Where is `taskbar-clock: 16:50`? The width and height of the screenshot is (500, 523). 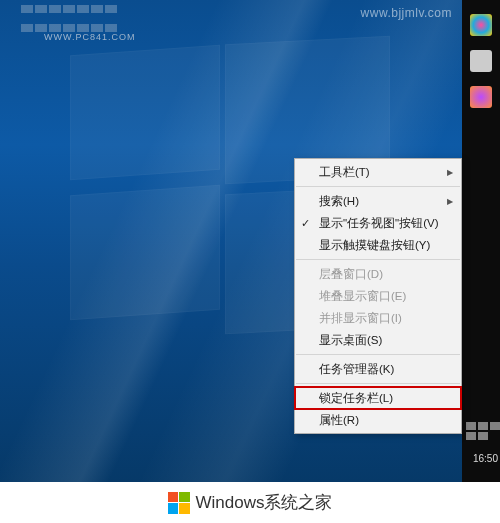
taskbar-clock: 16:50 is located at coordinates (486, 458).